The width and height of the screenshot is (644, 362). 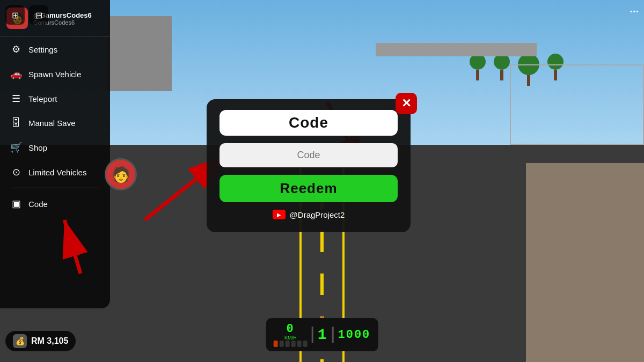 I want to click on youtube-icon: ▶, so click(x=279, y=215).